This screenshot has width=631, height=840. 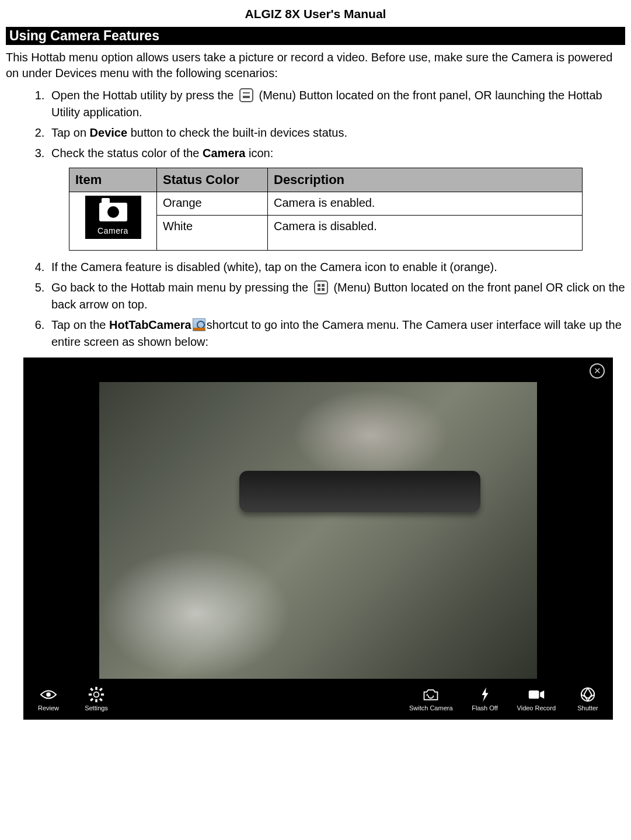 I want to click on gear-icon, so click(x=96, y=695).